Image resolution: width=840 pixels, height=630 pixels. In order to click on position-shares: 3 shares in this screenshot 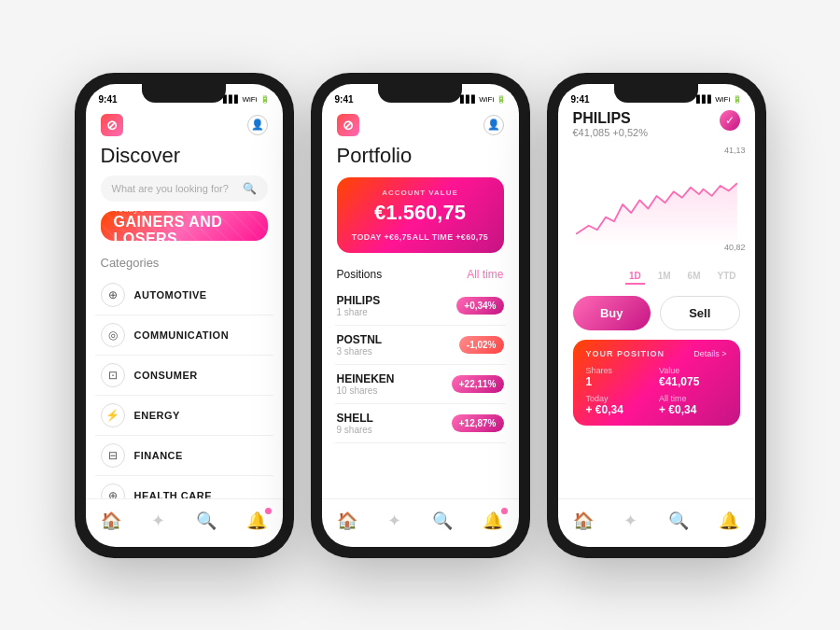, I will do `click(360, 351)`.